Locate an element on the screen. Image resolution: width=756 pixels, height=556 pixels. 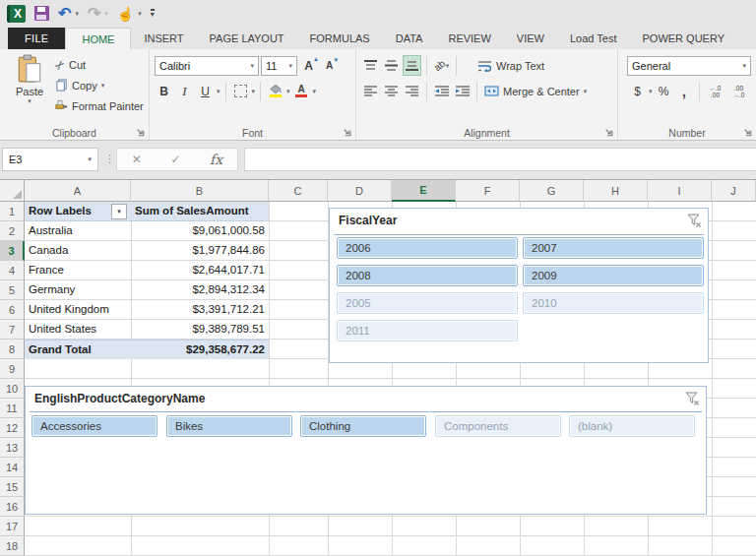
row-header-6: 6 is located at coordinates (12, 310).